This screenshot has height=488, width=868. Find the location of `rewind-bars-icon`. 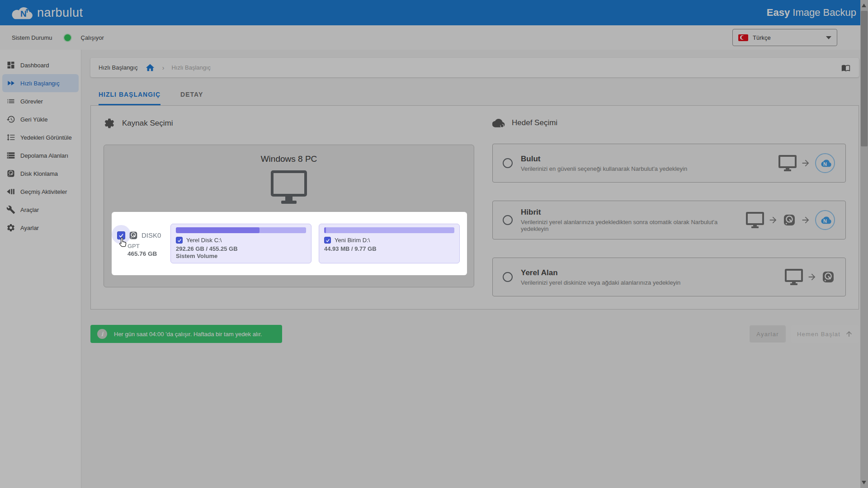

rewind-bars-icon is located at coordinates (11, 192).